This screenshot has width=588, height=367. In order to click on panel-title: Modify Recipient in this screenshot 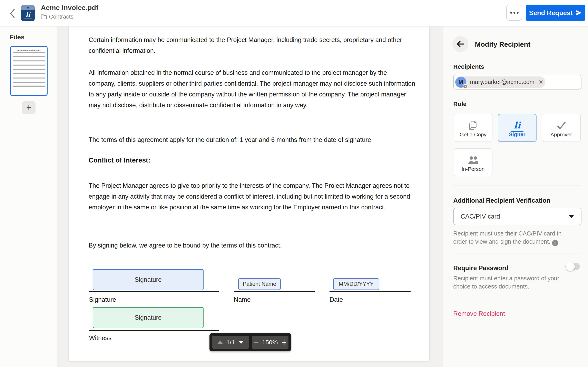, I will do `click(502, 44)`.